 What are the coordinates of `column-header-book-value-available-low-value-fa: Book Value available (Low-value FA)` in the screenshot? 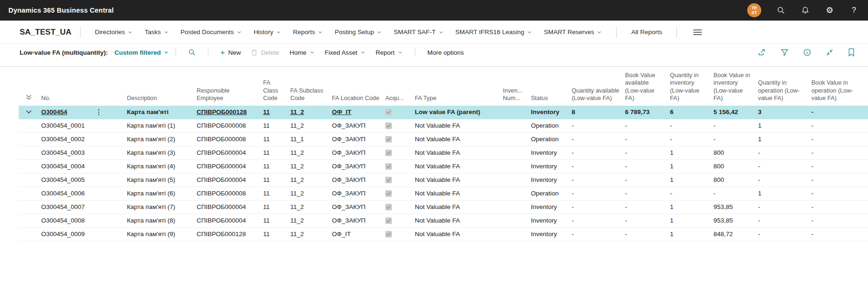 It's located at (647, 87).